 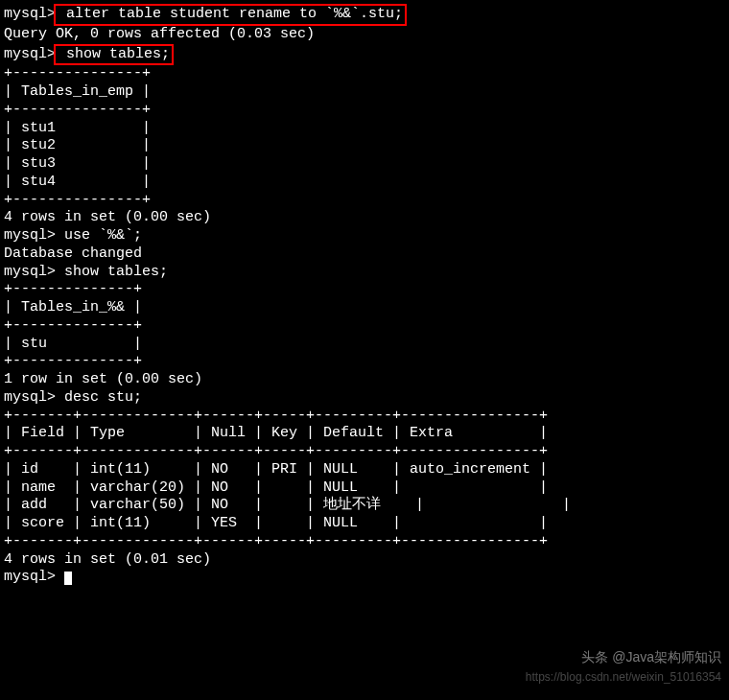 What do you see at coordinates (364, 236) in the screenshot?
I see `cmd-line-3: mysql> use `%&`;` at bounding box center [364, 236].